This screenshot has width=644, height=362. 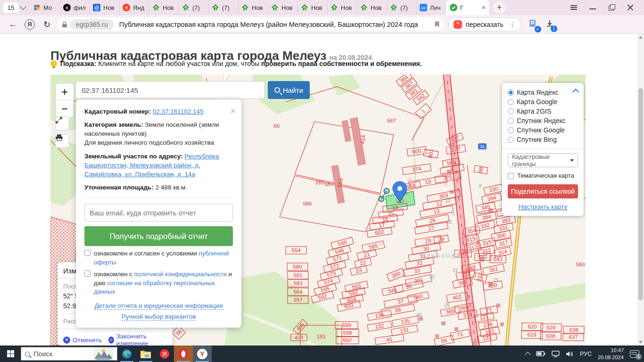 I want to click on network-icon, so click(x=555, y=354).